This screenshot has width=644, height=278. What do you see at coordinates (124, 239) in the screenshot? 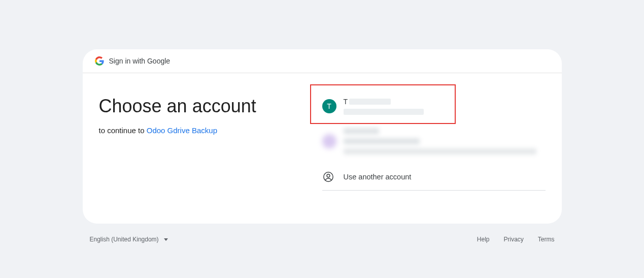
I see `language-label: English (United Kingdom)` at bounding box center [124, 239].